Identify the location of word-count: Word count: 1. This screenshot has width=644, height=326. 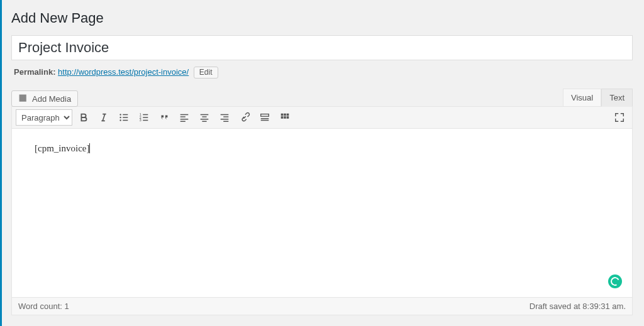
(44, 307).